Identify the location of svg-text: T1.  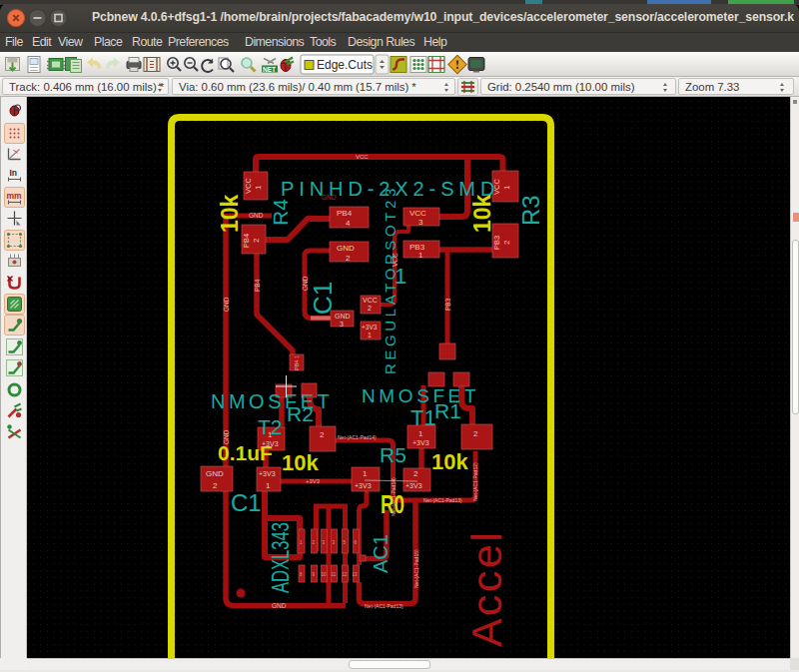
(423, 417).